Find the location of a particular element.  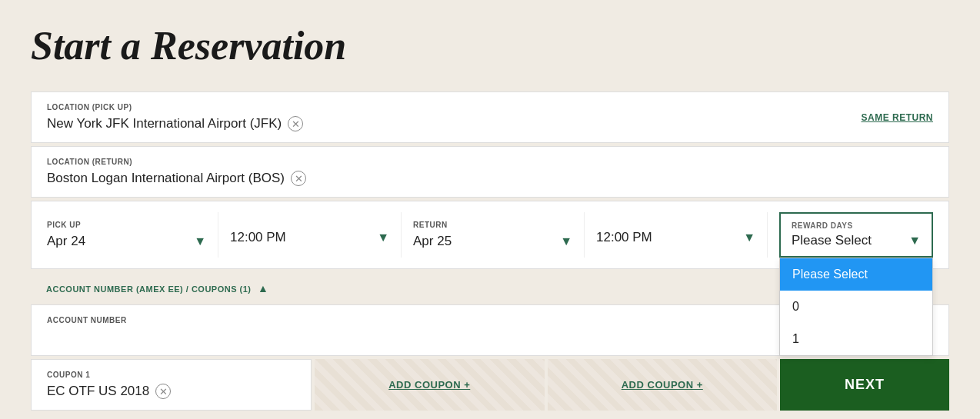

page-title: Start a Reservation is located at coordinates (490, 46).